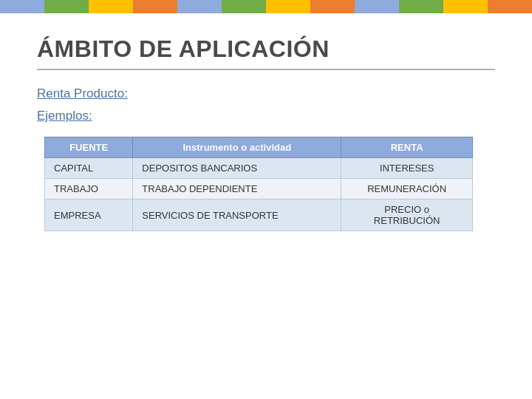 The width and height of the screenshot is (532, 399). Describe the element at coordinates (266, 94) in the screenshot. I see `renta-producto-heading: Renta Producto:` at that location.